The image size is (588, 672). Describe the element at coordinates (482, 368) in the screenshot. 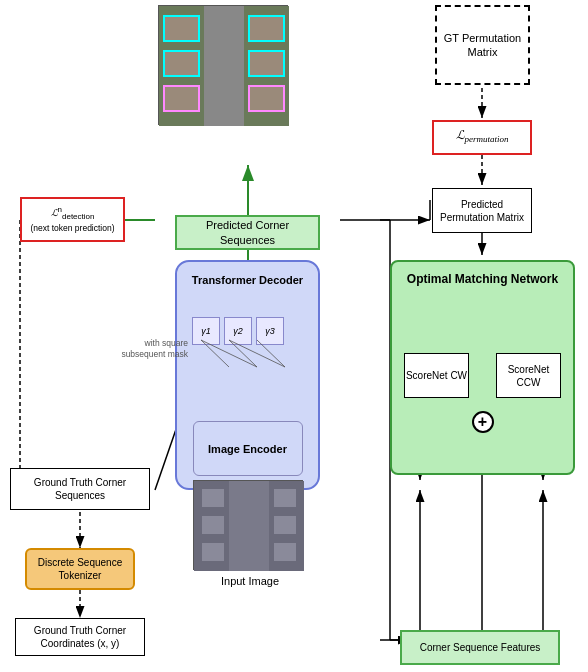

I see `optimal-matching-network-box: Optimal Matching Network ScoreNet CW Sco…` at that location.